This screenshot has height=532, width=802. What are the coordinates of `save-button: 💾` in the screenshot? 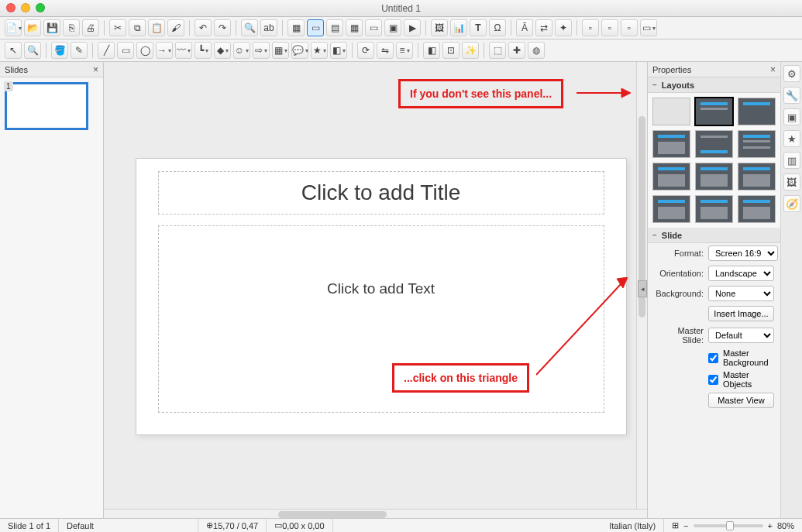 It's located at (52, 28).